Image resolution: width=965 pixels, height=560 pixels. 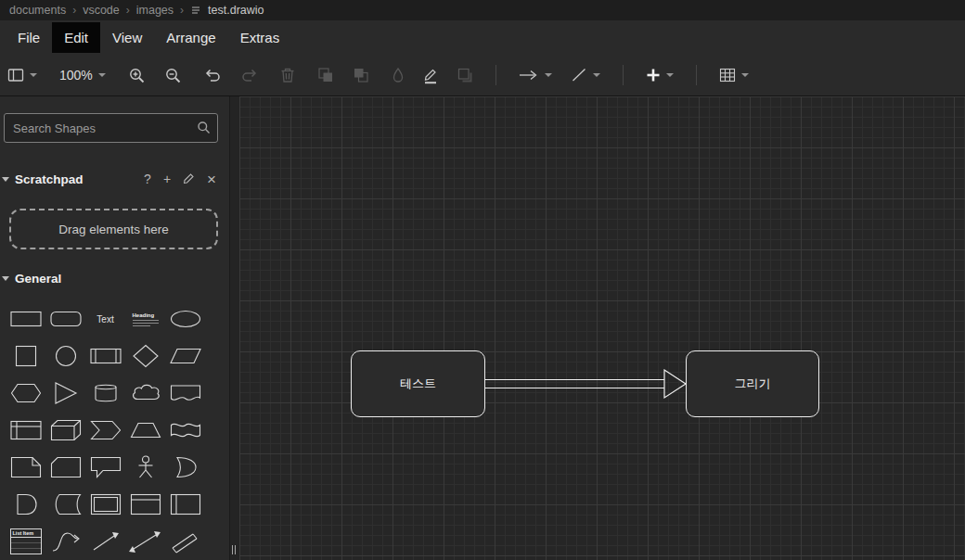 I want to click on menu-view: View, so click(x=127, y=37).